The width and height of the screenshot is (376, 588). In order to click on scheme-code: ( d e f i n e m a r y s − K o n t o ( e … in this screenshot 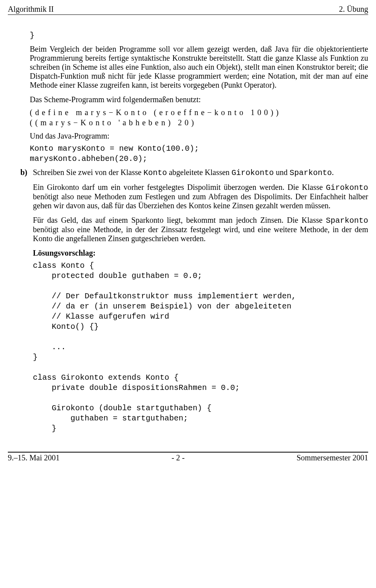, I will do `click(199, 117)`.